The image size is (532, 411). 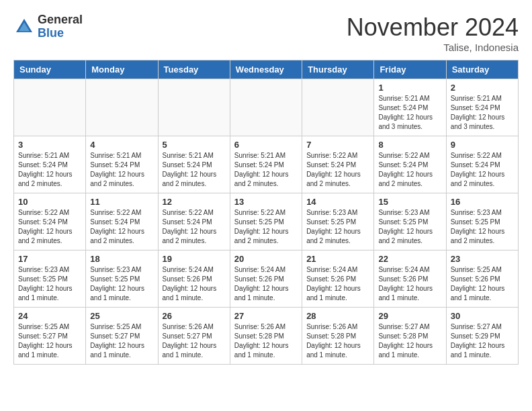 I want to click on calendar-cell: 4Sunrise: 5:21 AM Sunset: 5:24 PM Daylig…, so click(x=122, y=165).